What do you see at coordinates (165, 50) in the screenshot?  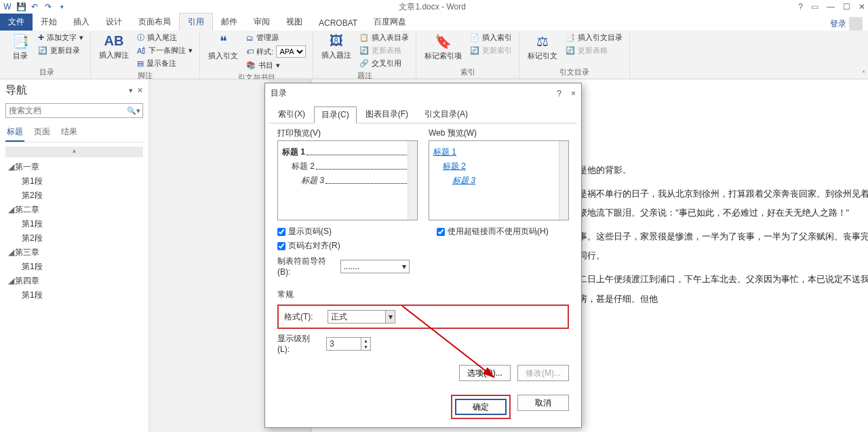 I see `next-footnote-button: A₿下一条脚注 ▾` at bounding box center [165, 50].